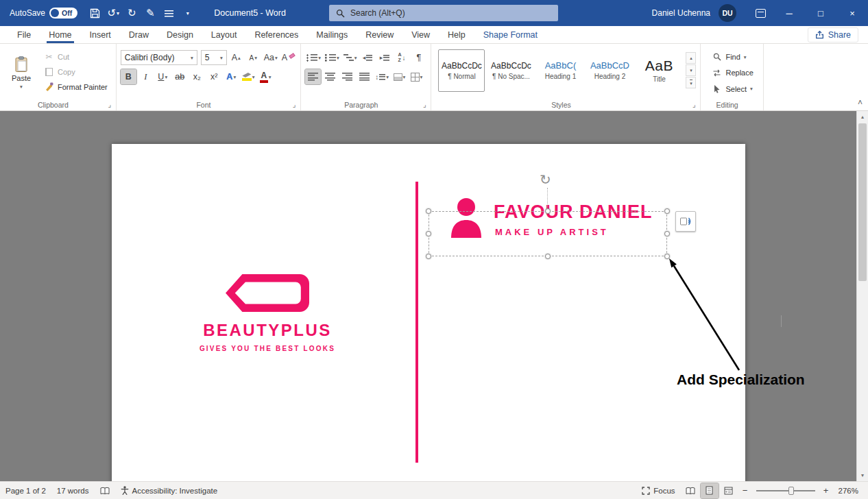 The width and height of the screenshot is (868, 499). What do you see at coordinates (821, 13) in the screenshot?
I see `maximize-button: □` at bounding box center [821, 13].